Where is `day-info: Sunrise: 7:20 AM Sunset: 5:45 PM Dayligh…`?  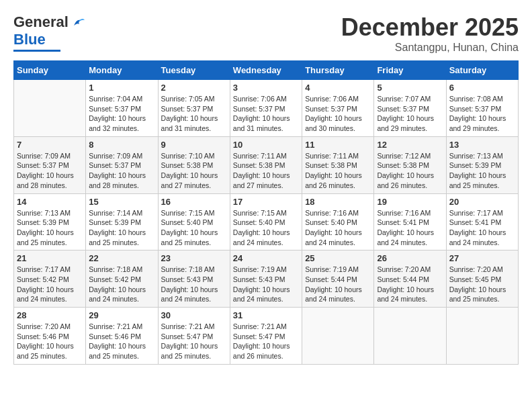
day-info: Sunrise: 7:20 AM Sunset: 5:45 PM Dayligh… is located at coordinates (482, 285).